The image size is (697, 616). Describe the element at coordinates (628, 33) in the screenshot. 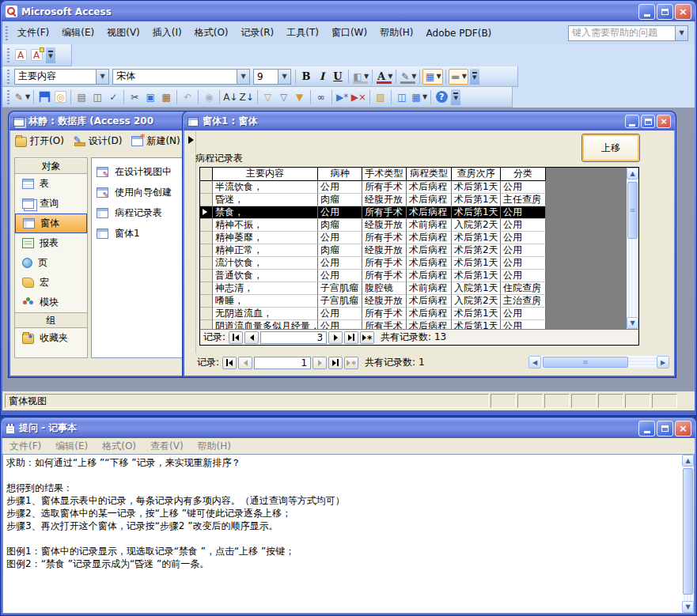

I see `help-search-input: 键入需要帮助的问题 ▼` at that location.